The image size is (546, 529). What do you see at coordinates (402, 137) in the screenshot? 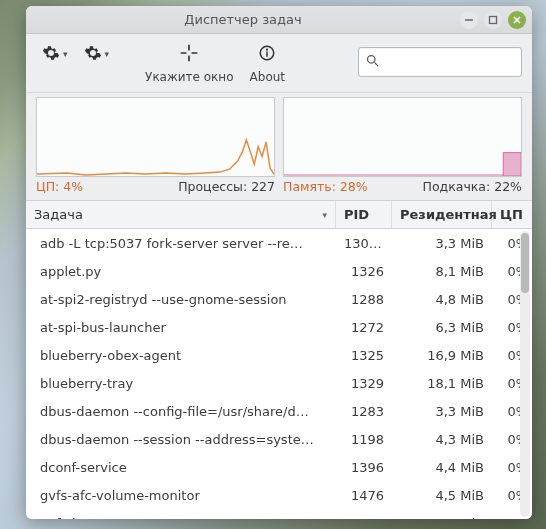
I see `memory-graph` at bounding box center [402, 137].